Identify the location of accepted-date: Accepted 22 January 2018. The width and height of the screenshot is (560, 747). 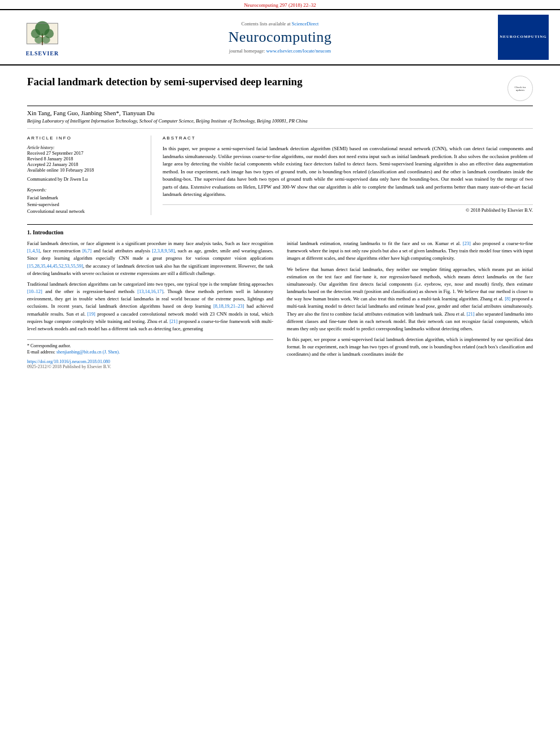
(84, 164).